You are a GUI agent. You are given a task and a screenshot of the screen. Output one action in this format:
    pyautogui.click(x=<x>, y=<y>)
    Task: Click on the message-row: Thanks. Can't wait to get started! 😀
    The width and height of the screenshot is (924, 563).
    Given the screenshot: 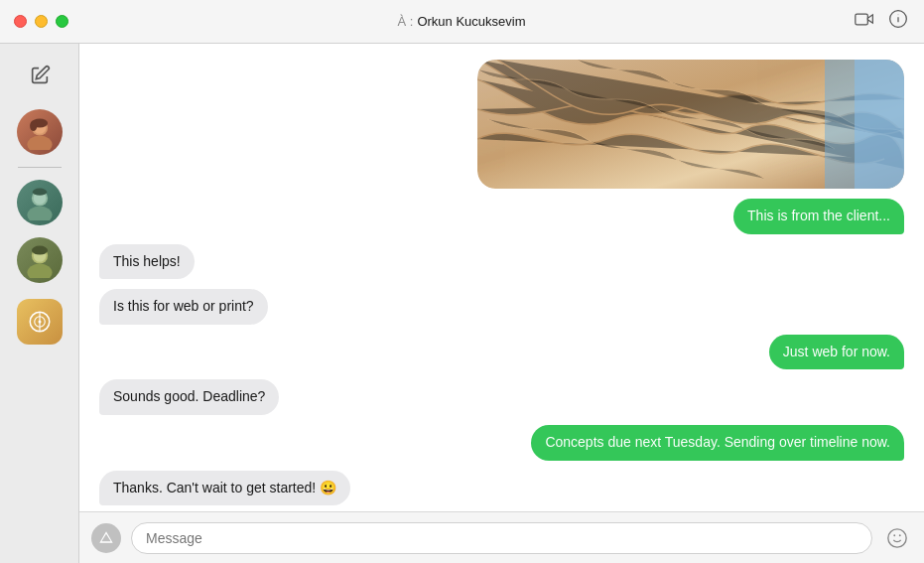 What is the action you would take?
    pyautogui.click(x=502, y=489)
    